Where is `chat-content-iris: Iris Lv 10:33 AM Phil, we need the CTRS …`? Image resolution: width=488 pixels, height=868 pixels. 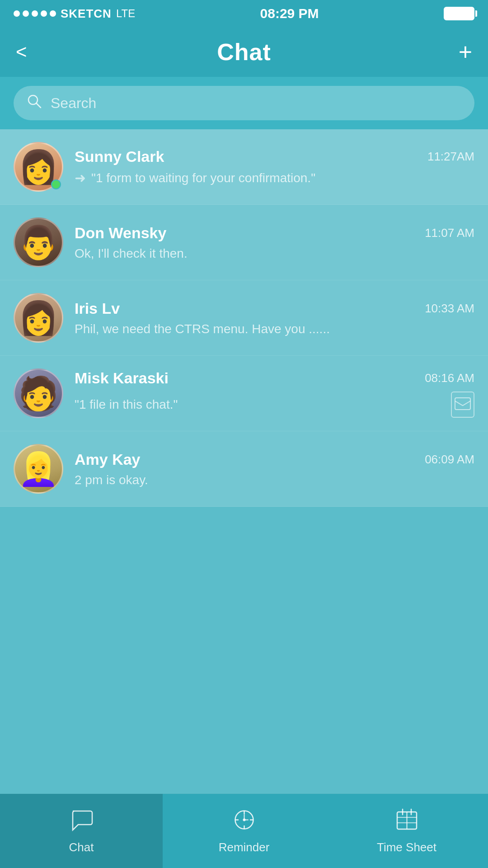 chat-content-iris: Iris Lv 10:33 AM Phil, we need the CTRS … is located at coordinates (275, 318).